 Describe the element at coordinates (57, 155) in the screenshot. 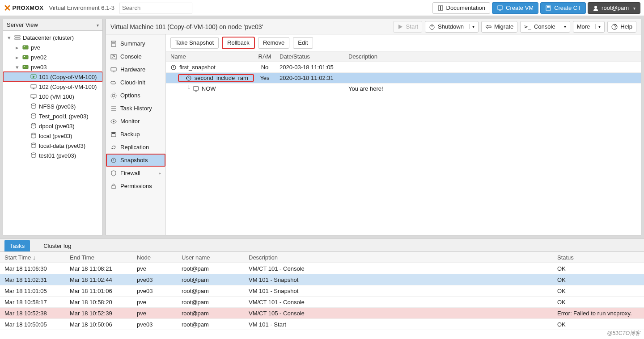

I see `tree-node-label: test01 (pve03)` at that location.